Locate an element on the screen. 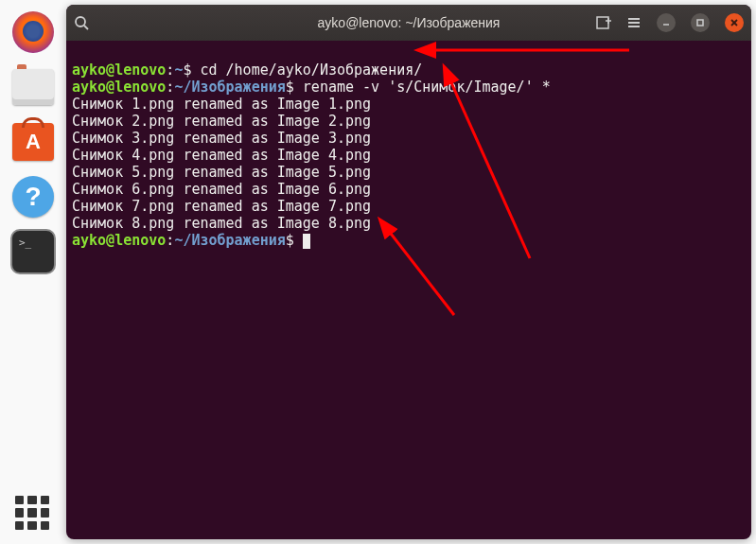  firefox-icon is located at coordinates (33, 32).